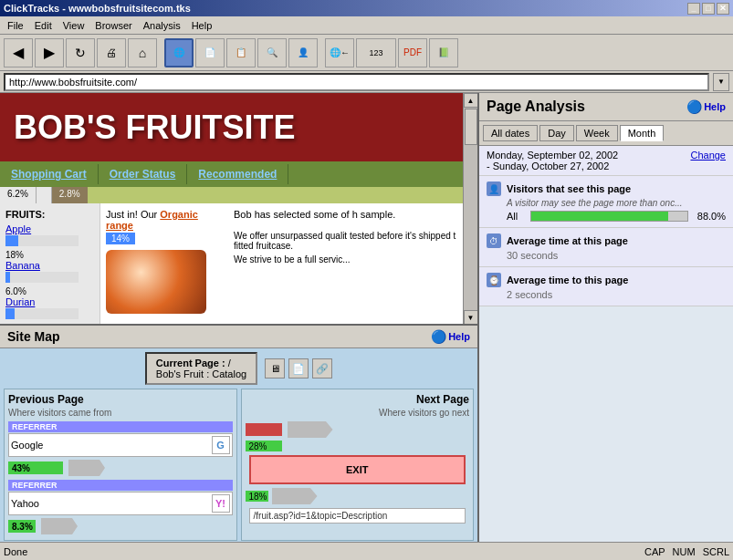  Describe the element at coordinates (232, 174) in the screenshot. I see `site-nav: Shopping Cart Order Status Recommended` at that location.